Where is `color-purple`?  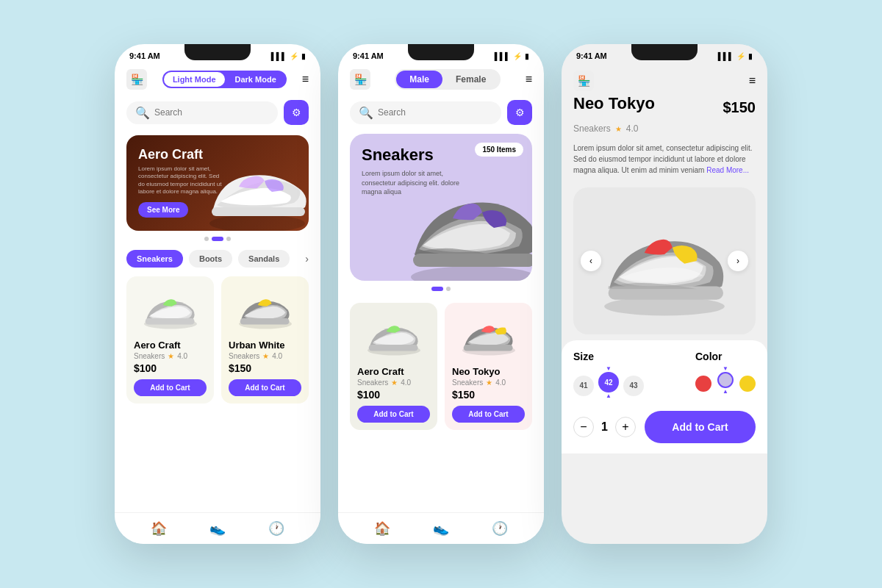
color-purple is located at coordinates (725, 380).